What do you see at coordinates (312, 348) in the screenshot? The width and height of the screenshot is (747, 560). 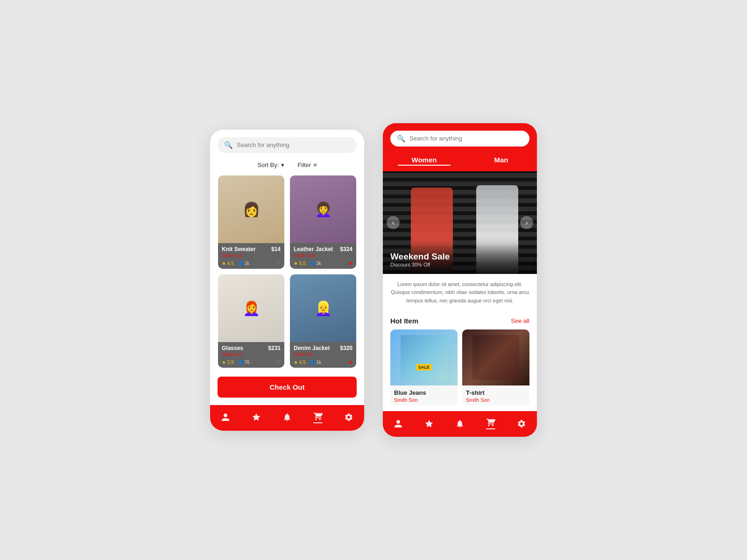 I see `product-name-4: Denim Jacket` at bounding box center [312, 348].